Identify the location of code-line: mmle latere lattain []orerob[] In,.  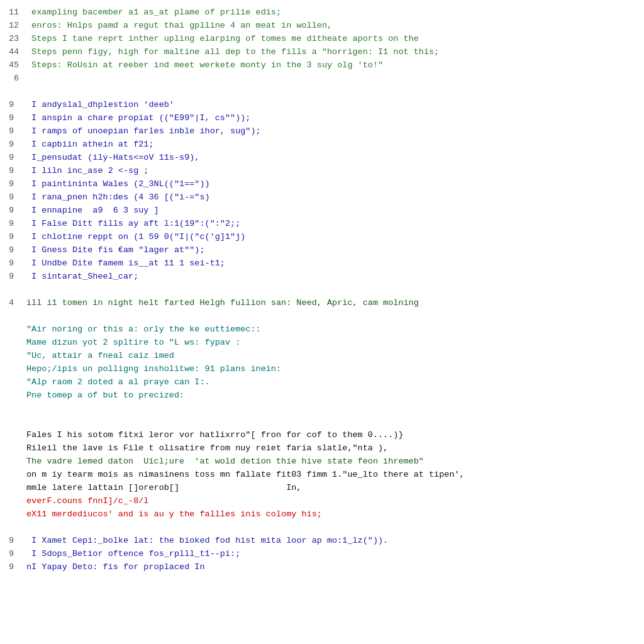
(322, 488).